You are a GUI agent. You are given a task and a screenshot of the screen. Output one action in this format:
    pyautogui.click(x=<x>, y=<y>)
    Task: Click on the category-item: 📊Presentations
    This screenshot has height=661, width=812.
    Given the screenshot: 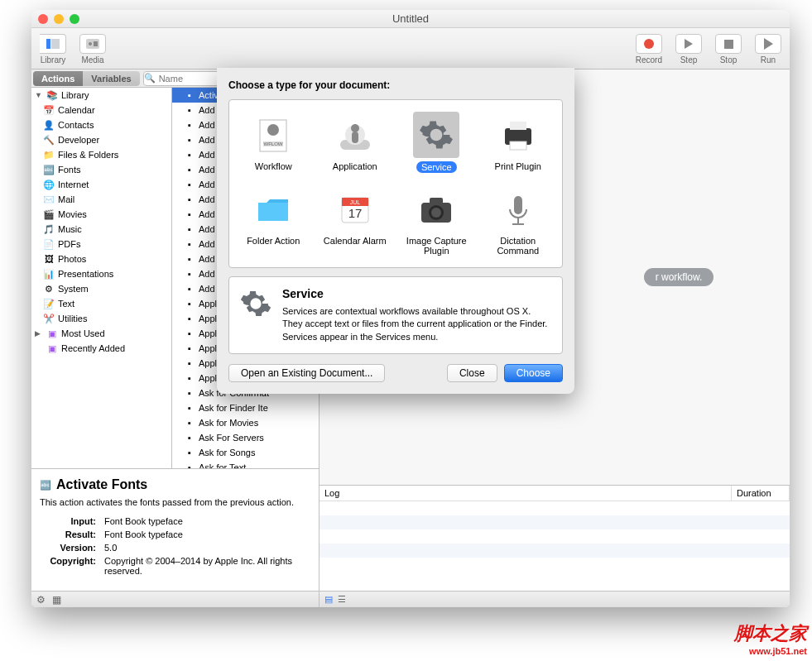 What is the action you would take?
    pyautogui.click(x=101, y=274)
    